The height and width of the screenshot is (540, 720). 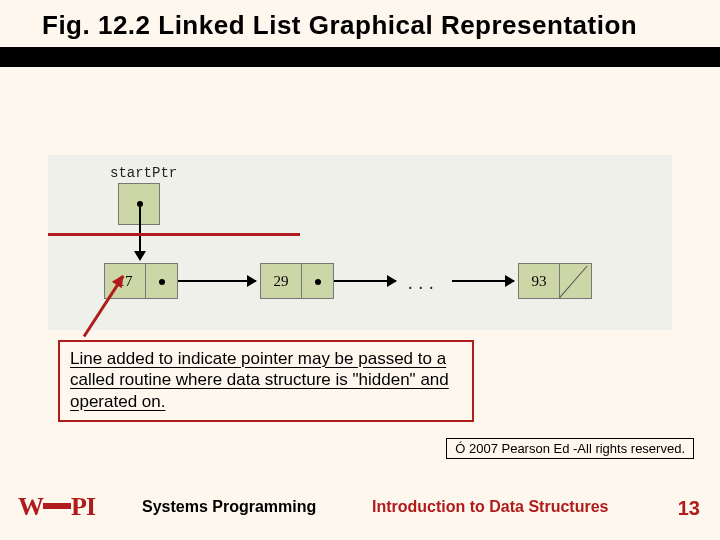 What do you see at coordinates (360, 57) in the screenshot?
I see `title-underline` at bounding box center [360, 57].